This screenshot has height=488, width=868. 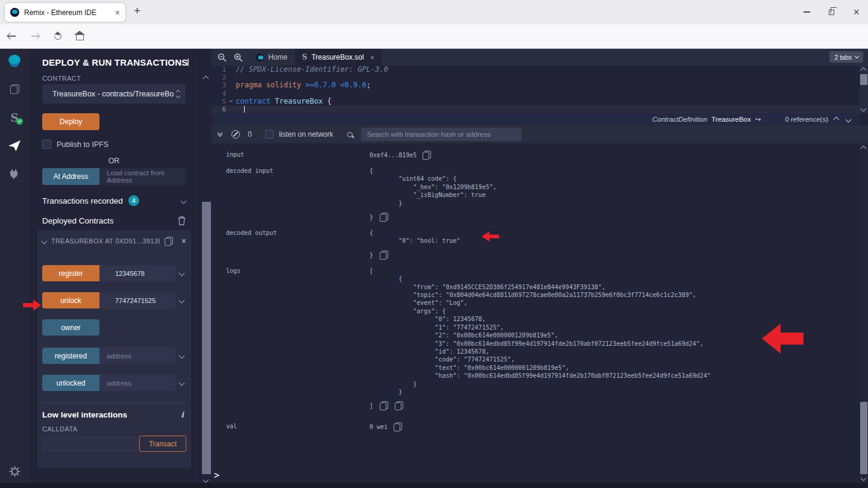 What do you see at coordinates (90, 443) in the screenshot?
I see `calldata-input` at bounding box center [90, 443].